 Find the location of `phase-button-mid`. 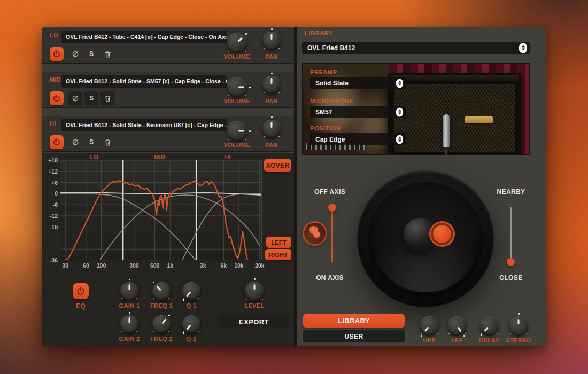

phase-button-mid is located at coordinates (75, 98).